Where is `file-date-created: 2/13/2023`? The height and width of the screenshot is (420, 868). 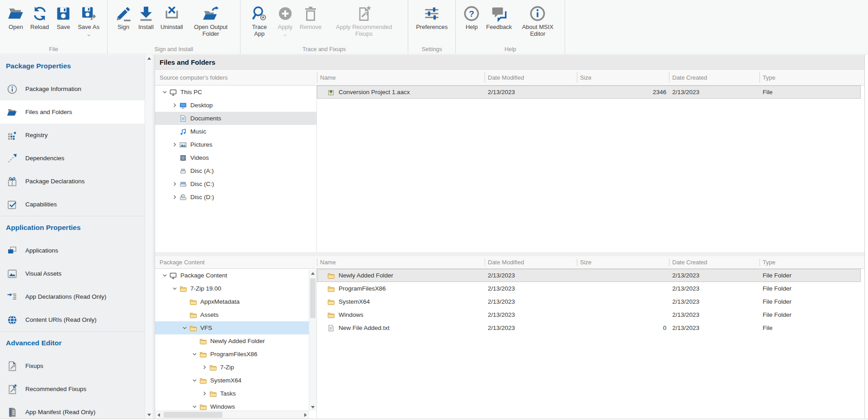 file-date-created: 2/13/2023 is located at coordinates (714, 328).